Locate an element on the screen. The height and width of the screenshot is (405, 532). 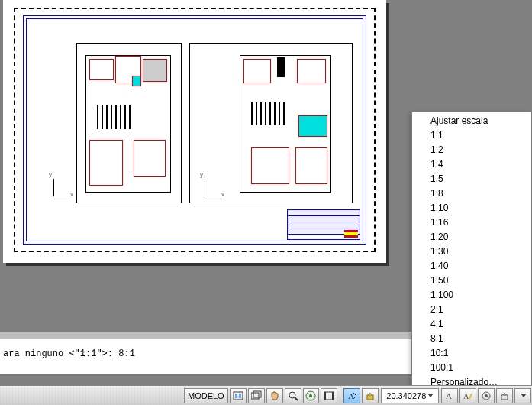
model-space-label: MODELO is located at coordinates (206, 396).